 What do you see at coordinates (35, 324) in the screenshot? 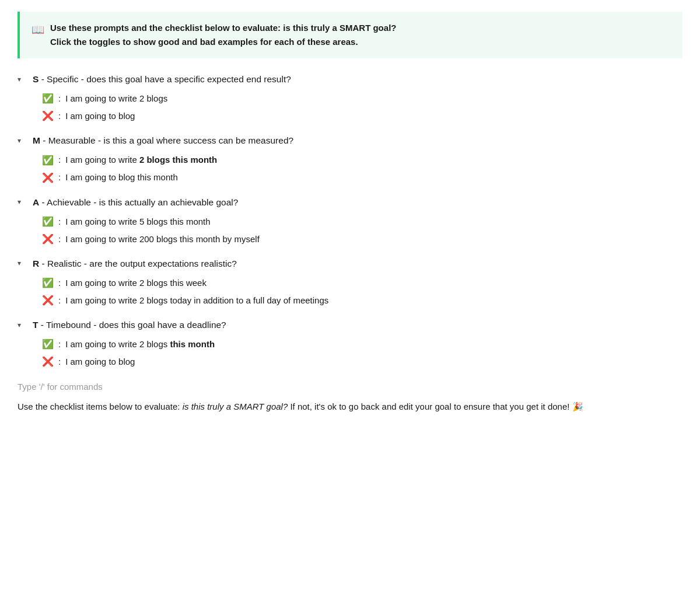
I see `section-letter-T: T` at bounding box center [35, 324].